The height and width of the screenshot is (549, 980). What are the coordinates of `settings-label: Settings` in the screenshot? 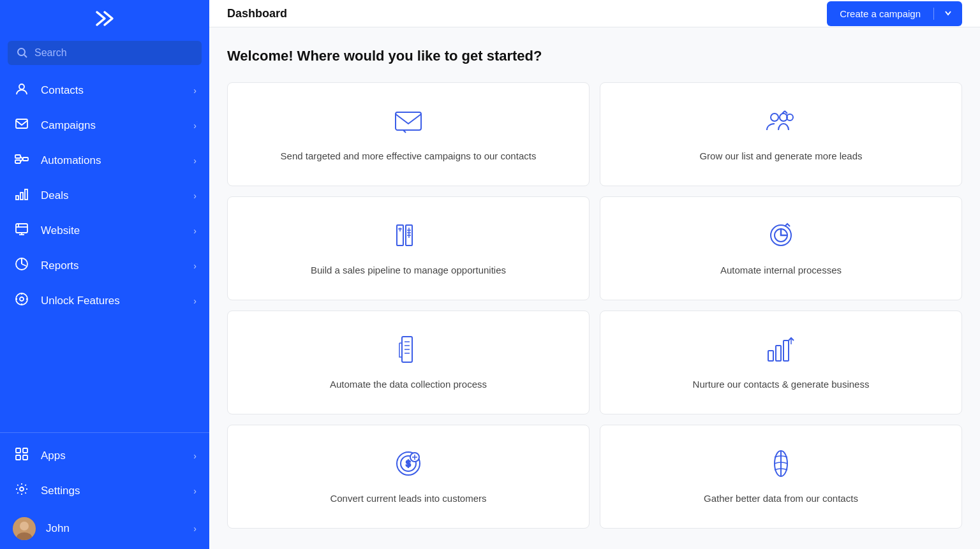 It's located at (112, 491).